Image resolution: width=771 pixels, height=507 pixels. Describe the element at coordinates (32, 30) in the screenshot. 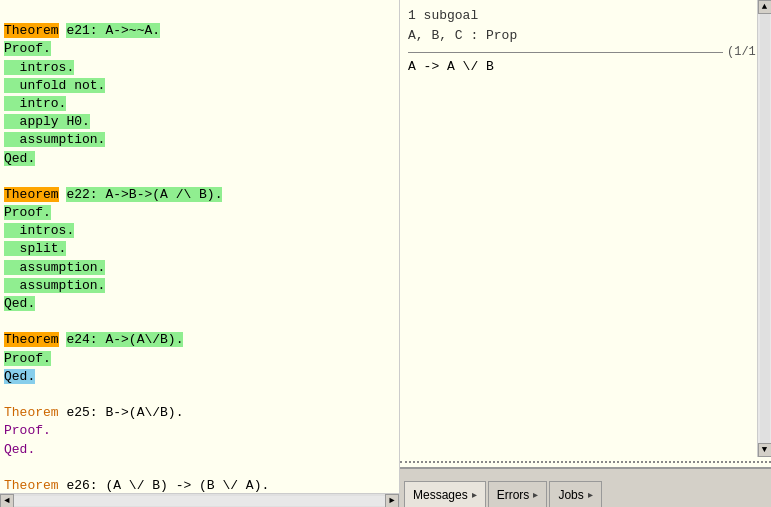

I see `theorem-e21-keyword: Theorem` at that location.